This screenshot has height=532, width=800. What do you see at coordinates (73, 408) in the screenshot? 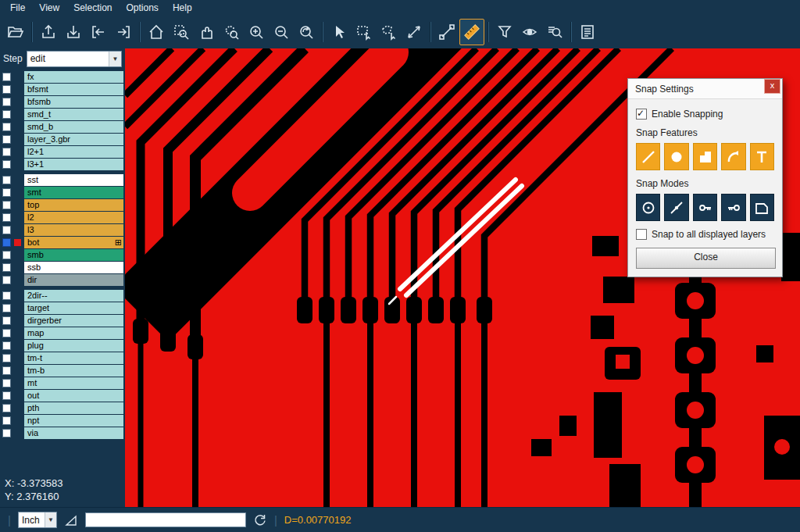
I see `layer-name: pth` at bounding box center [73, 408].